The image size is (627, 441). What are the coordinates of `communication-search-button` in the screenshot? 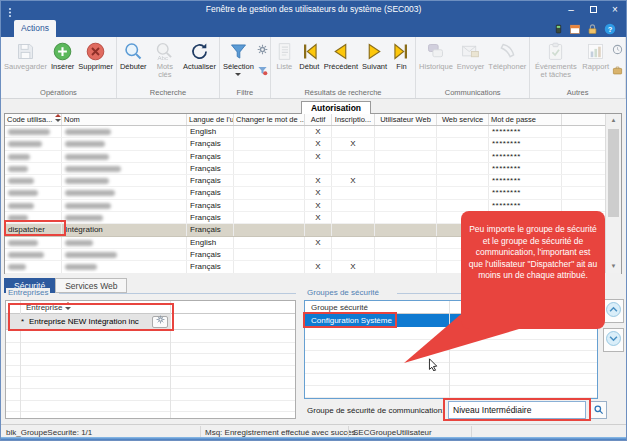 It's located at (598, 410).